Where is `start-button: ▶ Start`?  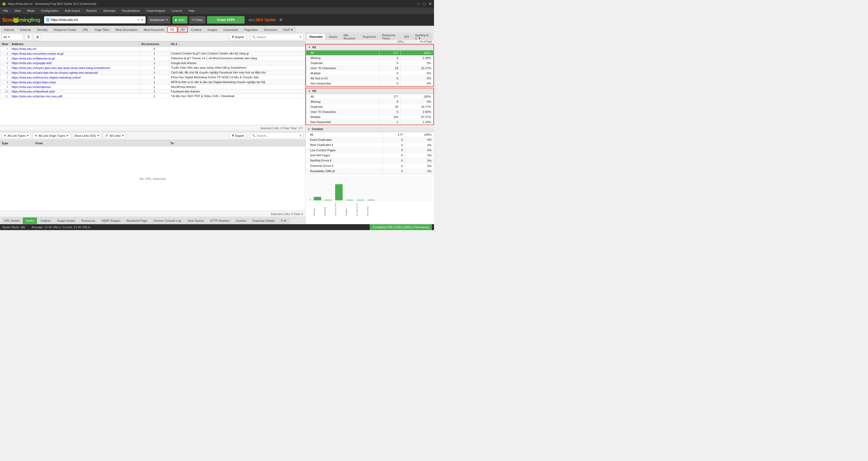
start-button: ▶ Start is located at coordinates (180, 20).